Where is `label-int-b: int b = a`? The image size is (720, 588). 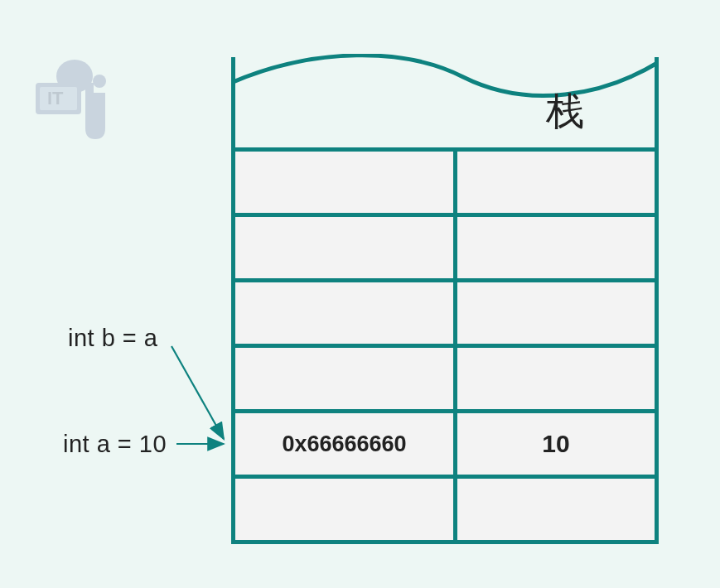 label-int-b: int b = a is located at coordinates (113, 338).